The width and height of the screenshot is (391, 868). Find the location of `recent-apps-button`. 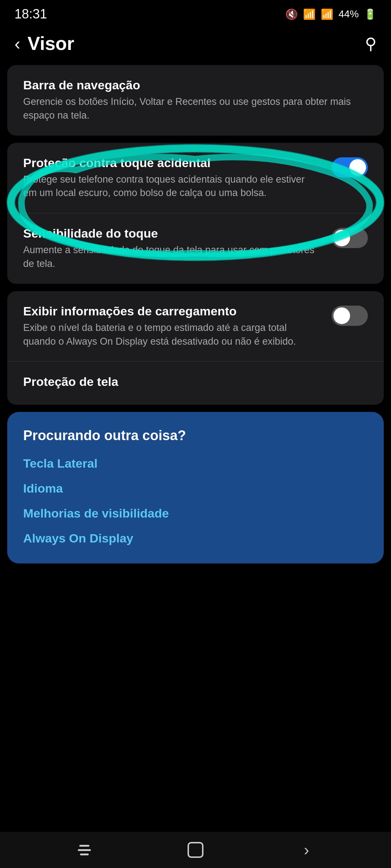

recent-apps-button is located at coordinates (84, 850).